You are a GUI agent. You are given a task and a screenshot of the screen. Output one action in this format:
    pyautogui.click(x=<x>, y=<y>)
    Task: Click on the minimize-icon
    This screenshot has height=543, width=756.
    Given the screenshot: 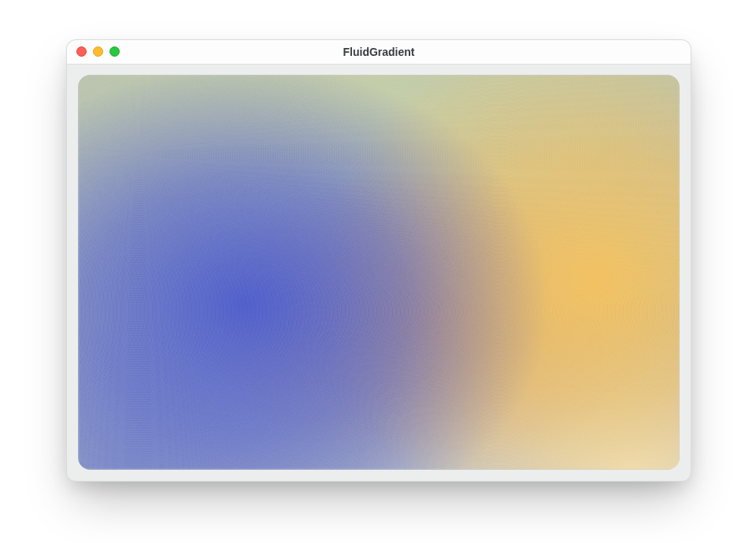 What is the action you would take?
    pyautogui.click(x=98, y=52)
    